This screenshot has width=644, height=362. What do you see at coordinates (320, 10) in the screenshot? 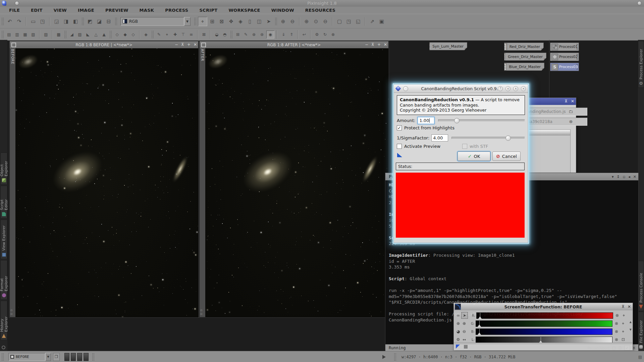
I see `menu-resources: RESOURCES` at bounding box center [320, 10].